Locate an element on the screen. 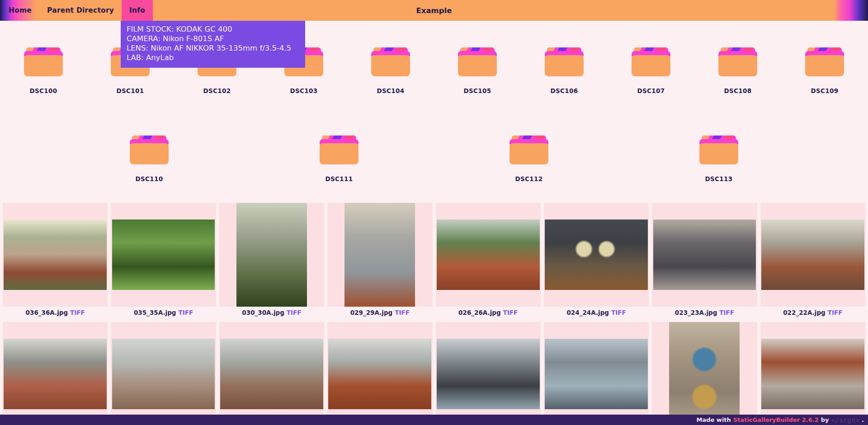 Image resolution: width=868 pixels, height=425 pixels. tooltip-line-lab: LAB: AnyLab is located at coordinates (213, 58).